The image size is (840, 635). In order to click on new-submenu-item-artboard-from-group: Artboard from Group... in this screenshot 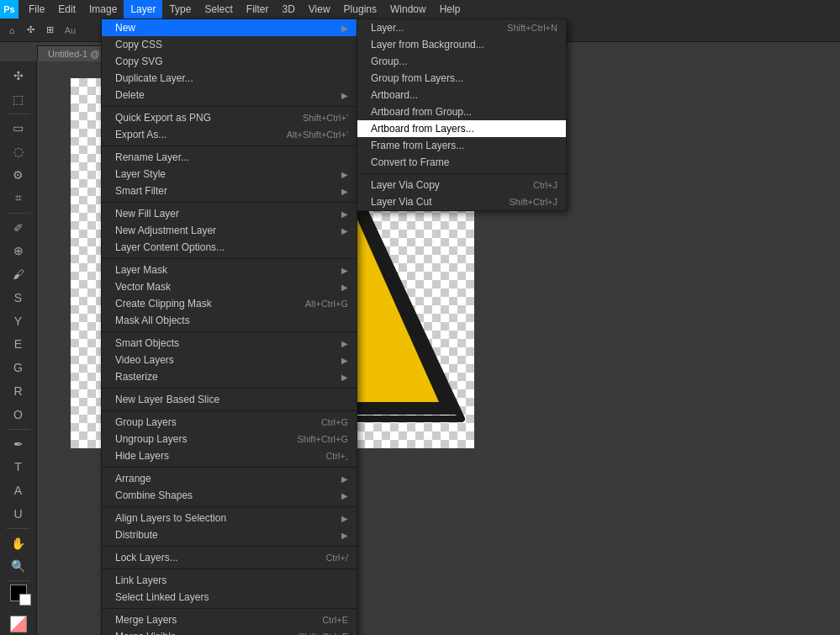, I will do `click(462, 112)`.